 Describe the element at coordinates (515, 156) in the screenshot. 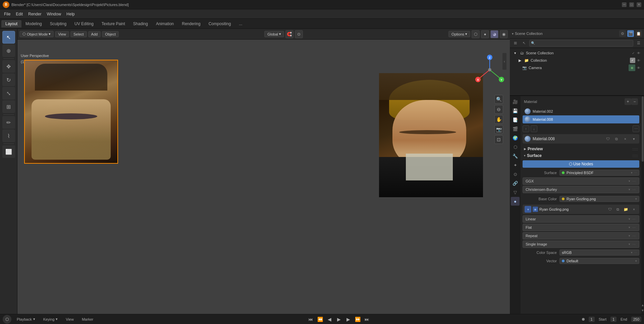

I see `prop-modifier-icon: 🔧` at that location.